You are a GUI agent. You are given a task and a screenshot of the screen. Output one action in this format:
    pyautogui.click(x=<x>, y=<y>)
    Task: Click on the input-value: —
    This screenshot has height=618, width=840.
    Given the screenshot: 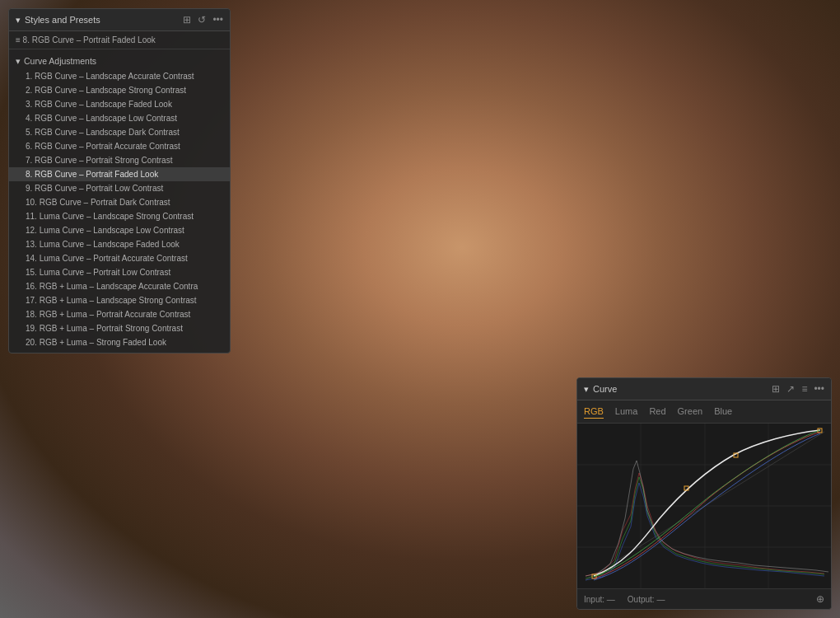 What is the action you would take?
    pyautogui.click(x=611, y=600)
    